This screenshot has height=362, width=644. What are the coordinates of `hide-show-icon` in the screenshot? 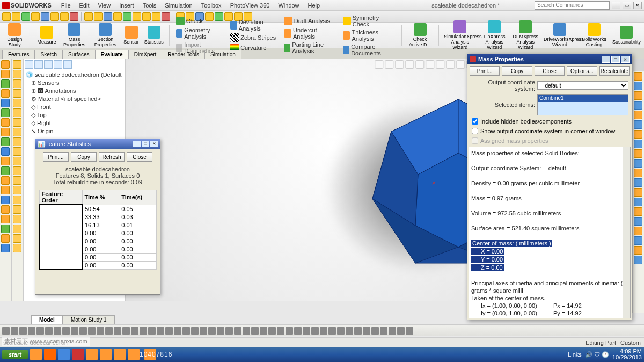 It's located at (440, 64).